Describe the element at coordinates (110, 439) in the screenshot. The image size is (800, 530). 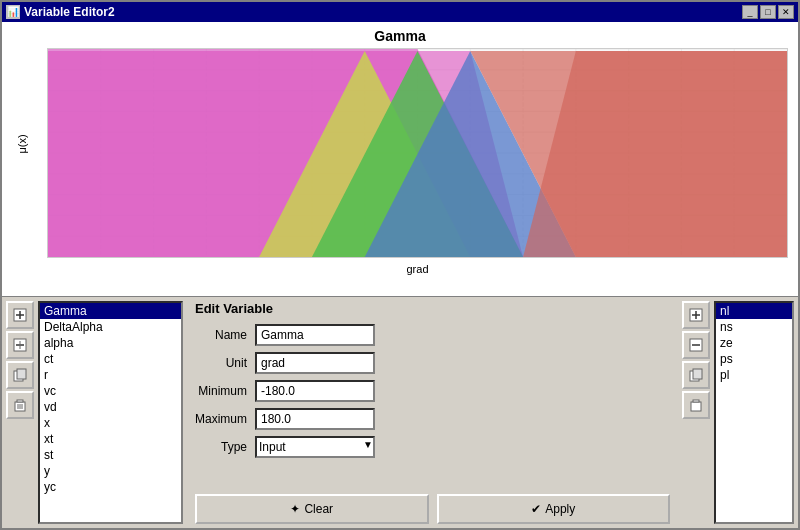
I see `list-item: xt` at that location.